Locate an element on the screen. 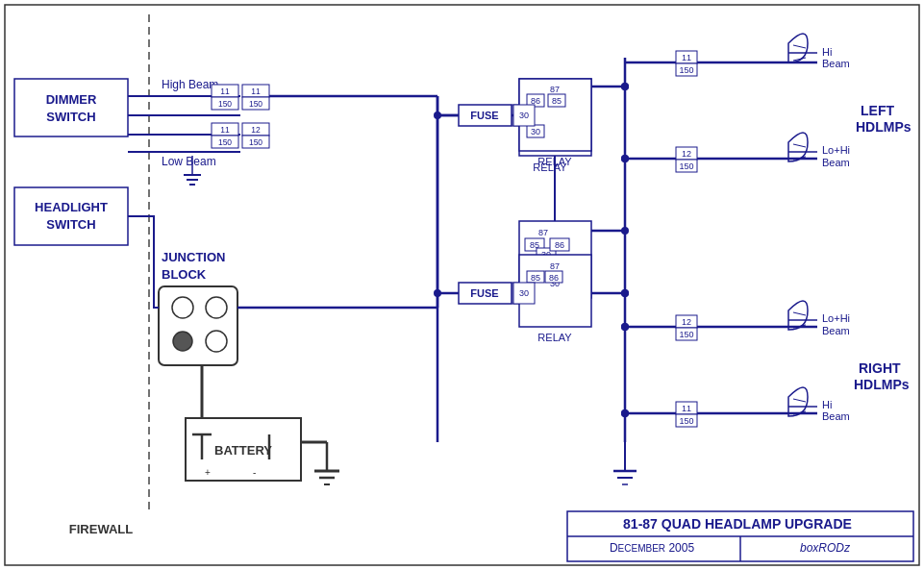  dimmer-switch-rect is located at coordinates (71, 108).